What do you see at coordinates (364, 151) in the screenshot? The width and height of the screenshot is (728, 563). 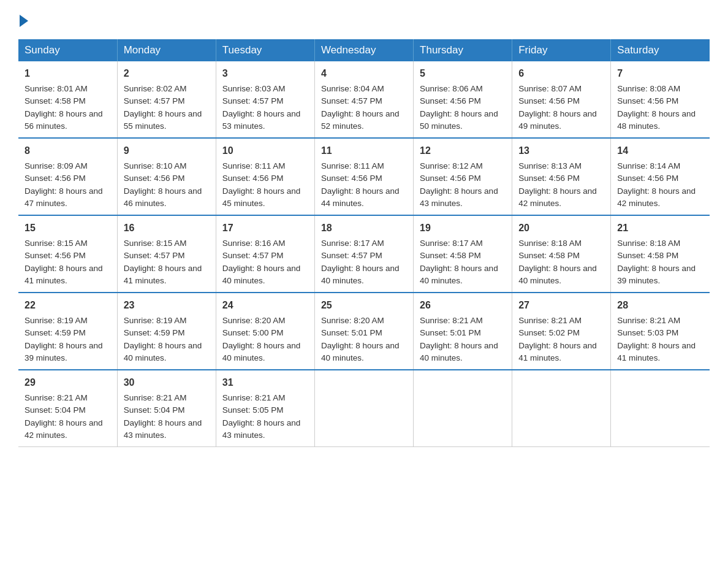 I see `day-number: 11` at bounding box center [364, 151].